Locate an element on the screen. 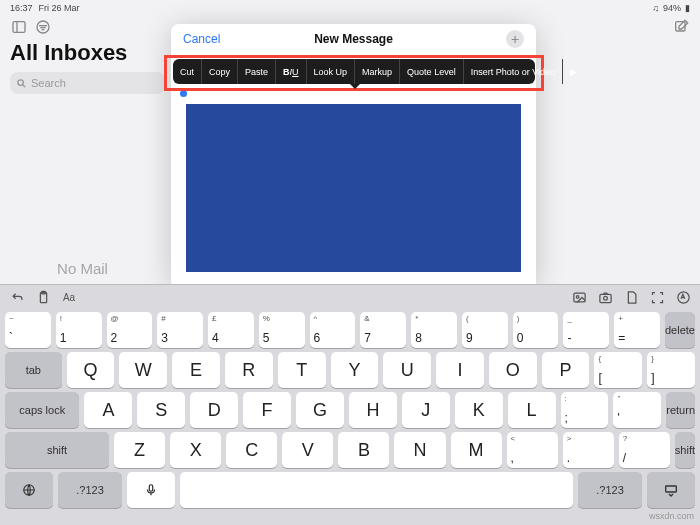 This screenshot has width=700, height=525. ctx-markup: Markup is located at coordinates (378, 72).